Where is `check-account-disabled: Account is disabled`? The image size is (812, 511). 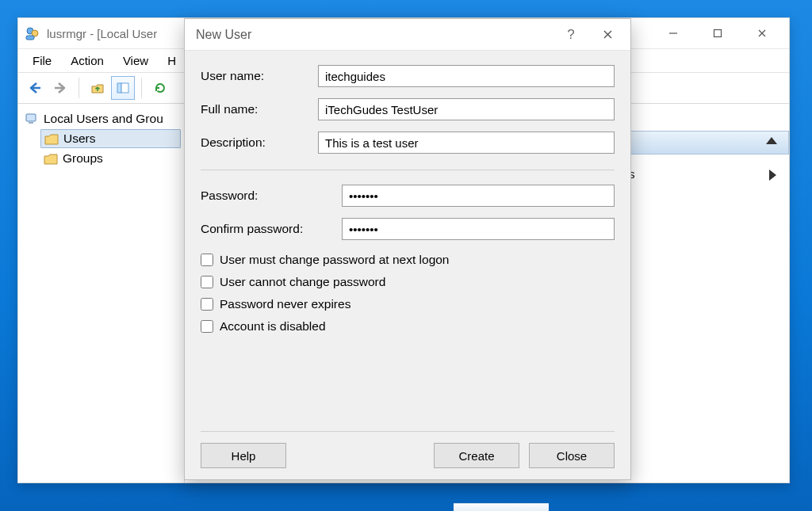
check-account-disabled: Account is disabled is located at coordinates (408, 326).